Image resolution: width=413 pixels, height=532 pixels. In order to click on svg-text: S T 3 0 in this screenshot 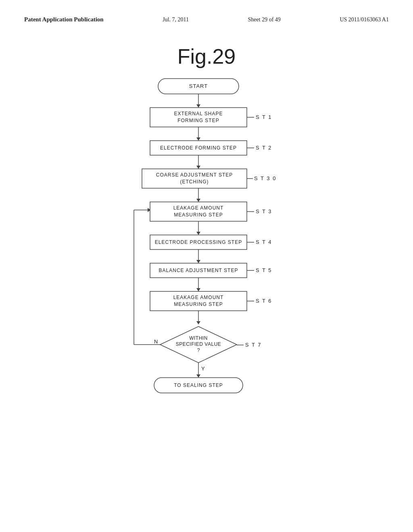, I will do `click(265, 178)`.